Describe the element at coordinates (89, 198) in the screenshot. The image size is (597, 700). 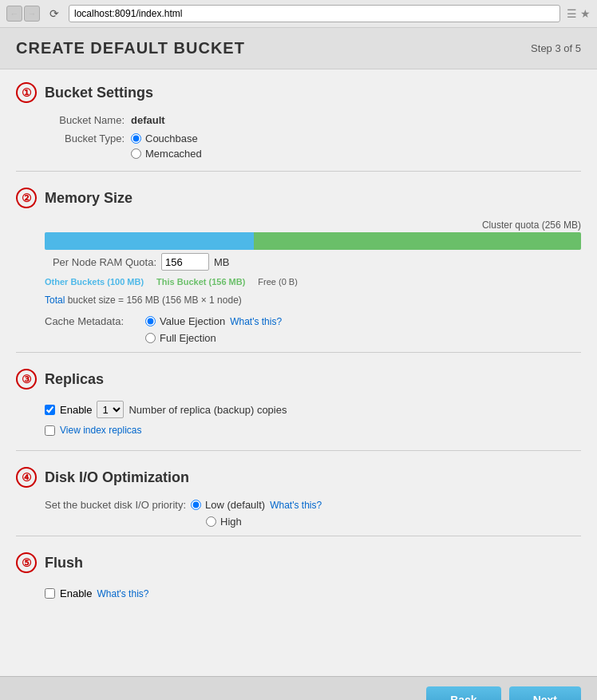
I see `section-title-2: Memory Size` at that location.